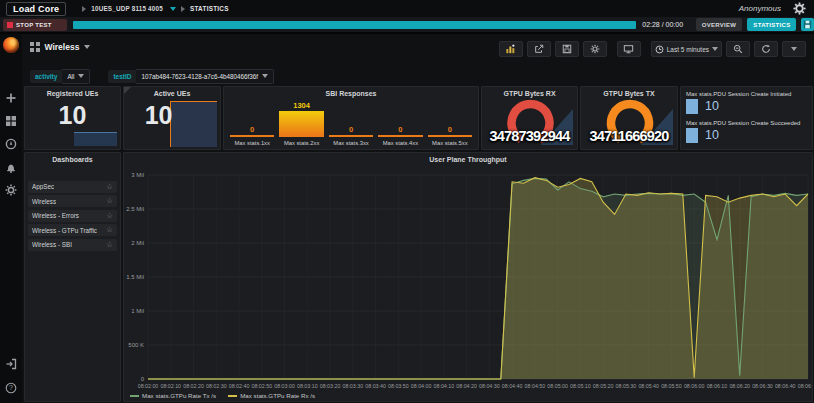  Describe the element at coordinates (205, 76) in the screenshot. I see `testid-variable-select: 107ab484-7623-4128-a7c6-4b480466f36f` at that location.